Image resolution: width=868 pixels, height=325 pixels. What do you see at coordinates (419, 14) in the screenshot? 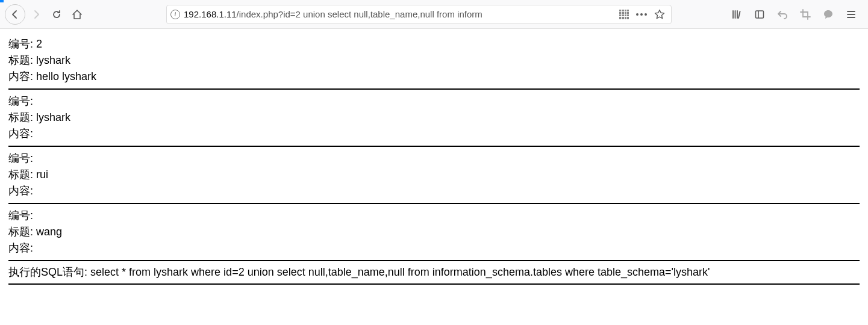
I see `address-bar: i 192.168.1.11/index.php?id=2 union sele…` at bounding box center [419, 14].